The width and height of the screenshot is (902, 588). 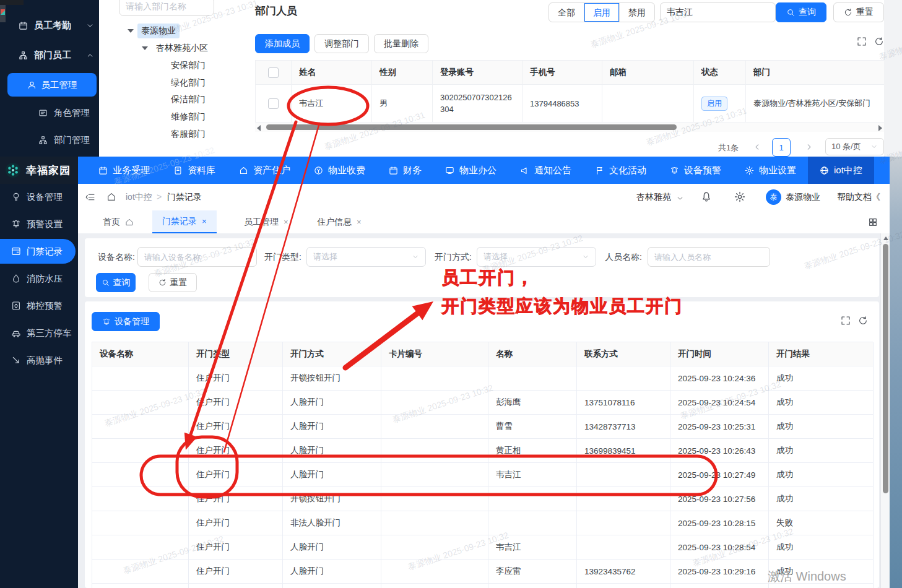 I want to click on nav-item-culture: 文化活动, so click(x=620, y=170).